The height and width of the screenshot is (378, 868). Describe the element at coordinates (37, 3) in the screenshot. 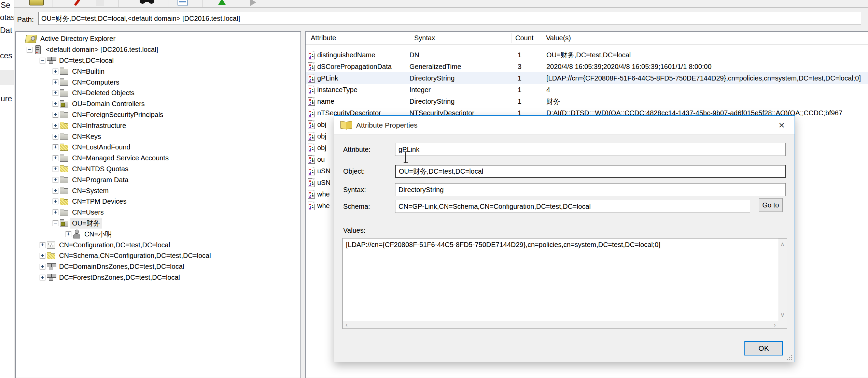

I see `open-folder-icon` at that location.